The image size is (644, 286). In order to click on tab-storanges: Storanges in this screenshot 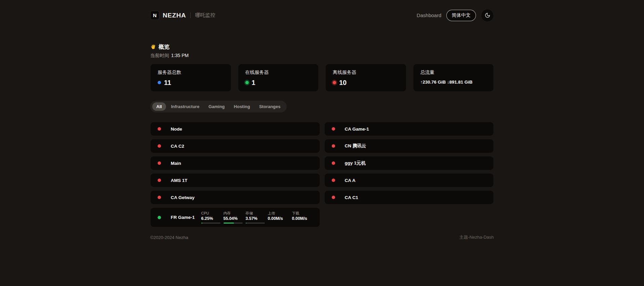, I will do `click(270, 107)`.